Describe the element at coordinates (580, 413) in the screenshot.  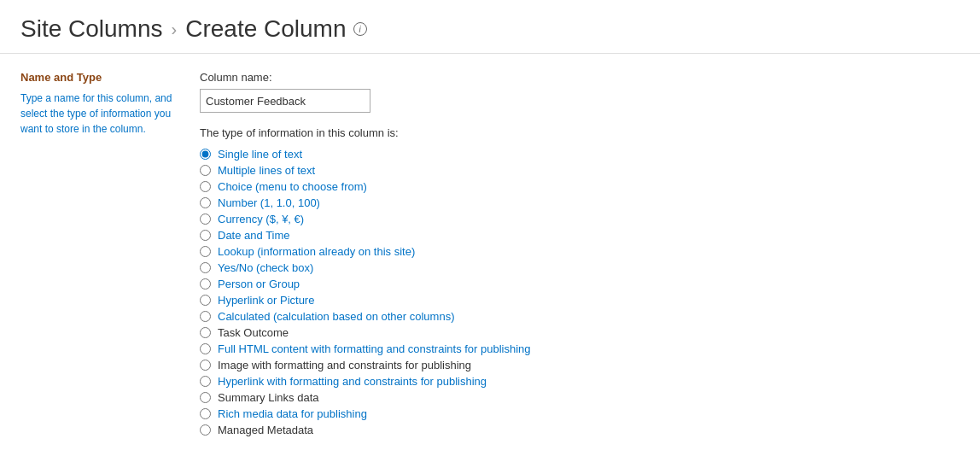
I see `radio-item: Rich media data for publishing` at that location.